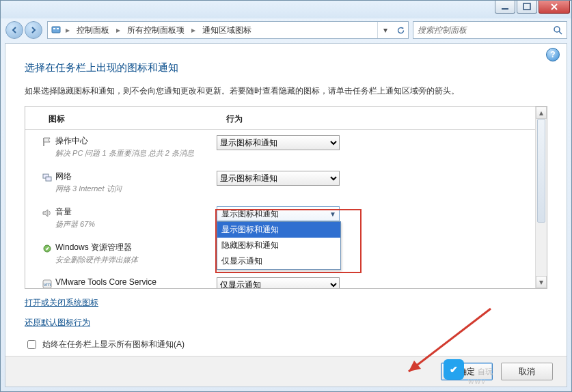 The height and width of the screenshot is (392, 572). What do you see at coordinates (47, 212) in the screenshot?
I see `speaker-icon` at bounding box center [47, 212].